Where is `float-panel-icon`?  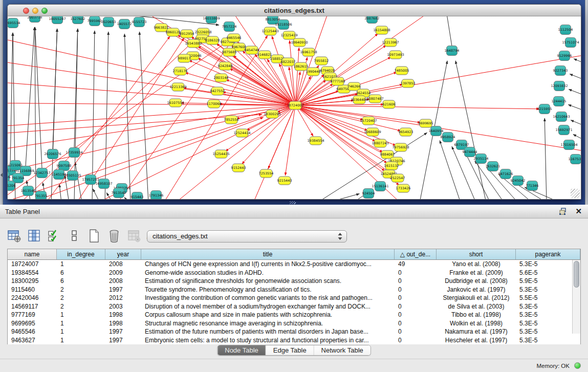
float-panel-icon is located at coordinates (563, 211).